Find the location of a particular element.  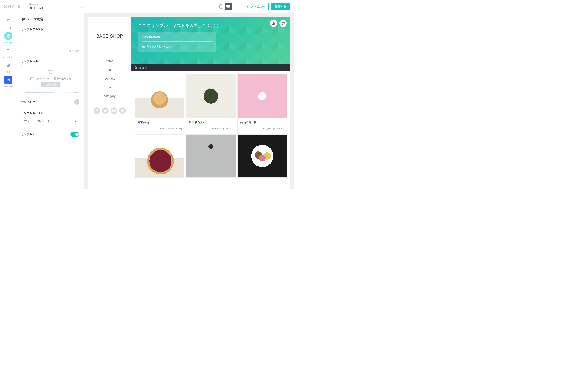

sample-image-label: サンプル 画像 is located at coordinates (50, 61).